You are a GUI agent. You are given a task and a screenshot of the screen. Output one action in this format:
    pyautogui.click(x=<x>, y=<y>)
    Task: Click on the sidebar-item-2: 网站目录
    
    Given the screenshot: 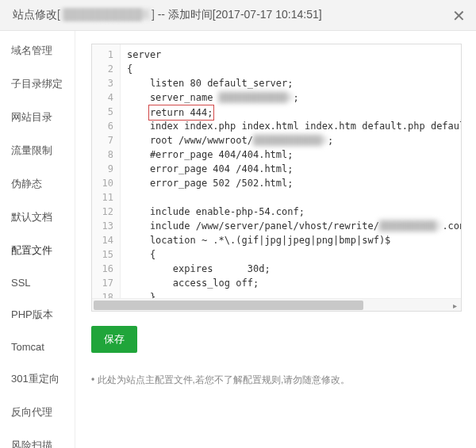 What is the action you would take?
    pyautogui.click(x=37, y=117)
    